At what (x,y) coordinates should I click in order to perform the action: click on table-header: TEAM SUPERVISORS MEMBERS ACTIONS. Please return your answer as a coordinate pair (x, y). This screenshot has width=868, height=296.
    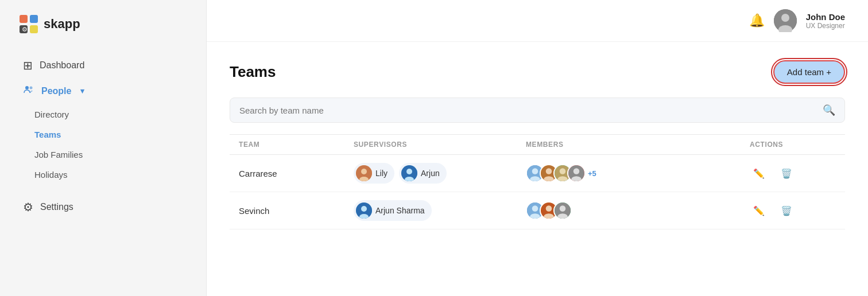
    Looking at the image, I should click on (537, 145).